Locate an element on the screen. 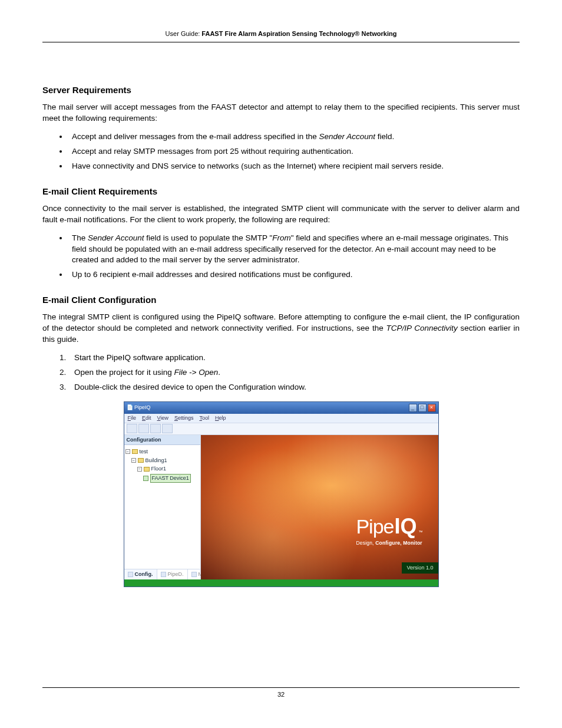  list-item: Open the project for it using File -> Op… is located at coordinates (294, 373).